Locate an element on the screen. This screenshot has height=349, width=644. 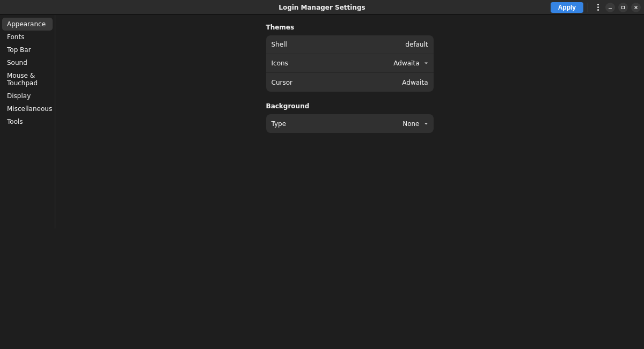
sidebar-item-label: Top Bar is located at coordinates (19, 50).